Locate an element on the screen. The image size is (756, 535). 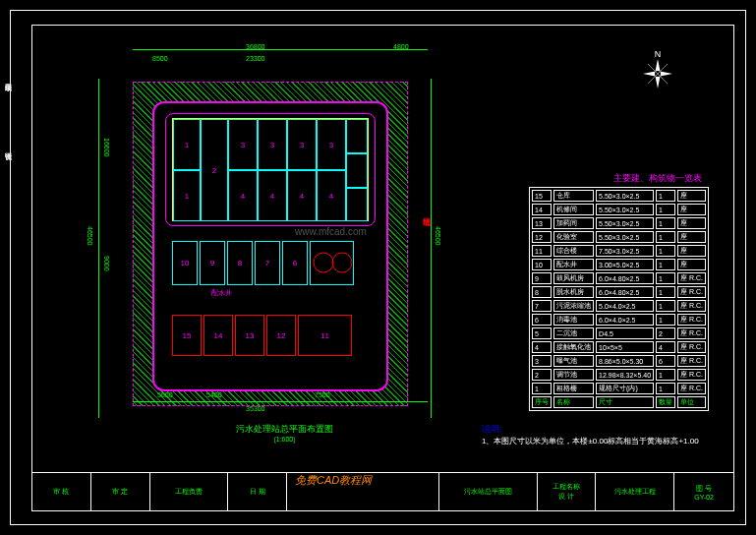
table-cell: 脱水机房 is located at coordinates (574, 292).